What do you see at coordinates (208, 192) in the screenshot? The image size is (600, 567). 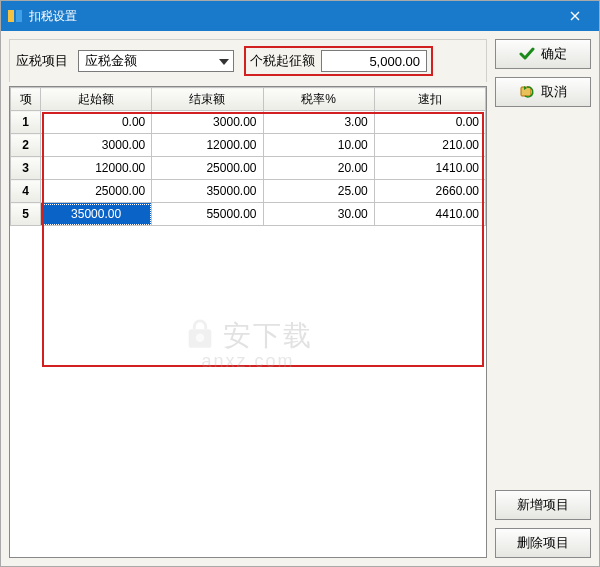 I see `cell-end: 35000.00` at bounding box center [208, 192].